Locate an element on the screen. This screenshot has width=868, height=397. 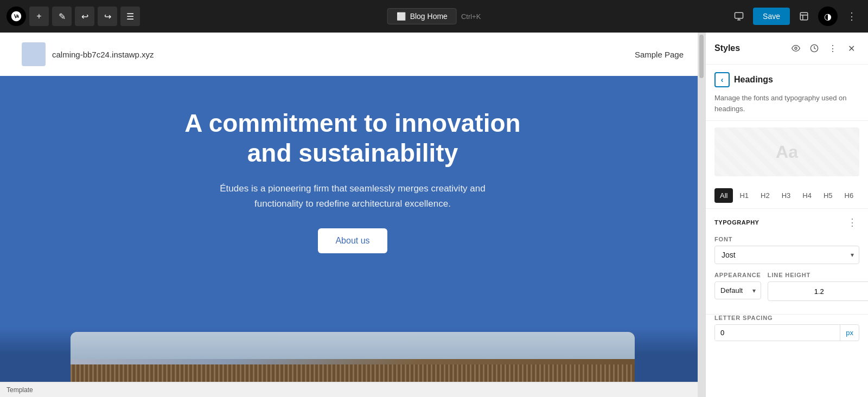
tab-h3: H3 is located at coordinates (787, 195).